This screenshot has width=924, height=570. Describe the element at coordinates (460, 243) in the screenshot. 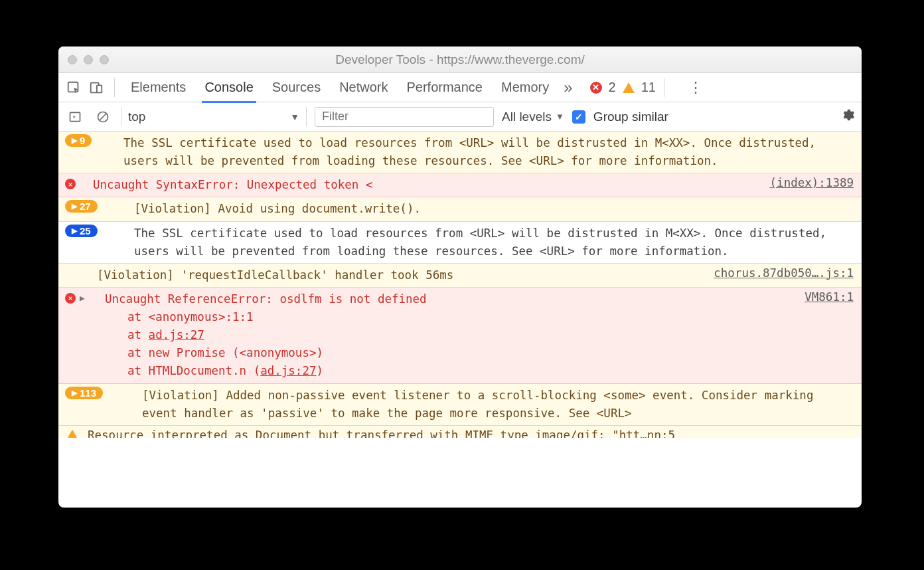

I see `console-message: ▶25 The SSL certificate used to load res…` at that location.